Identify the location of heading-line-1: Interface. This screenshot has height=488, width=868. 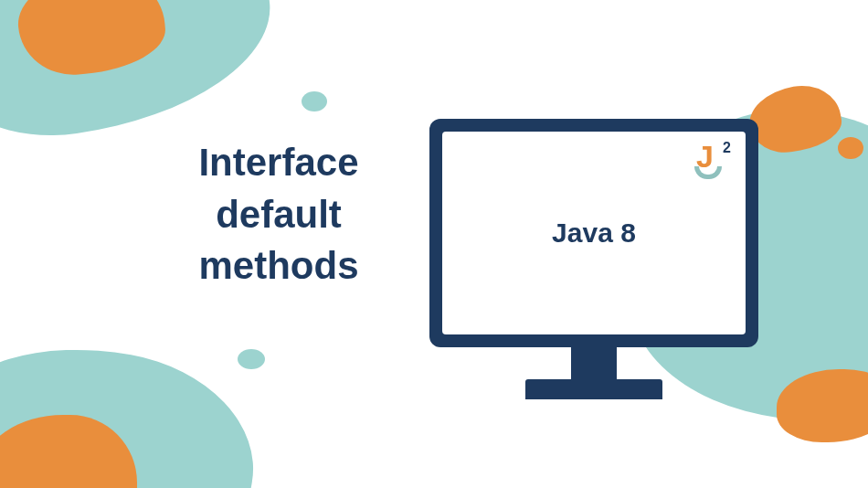
(279, 163).